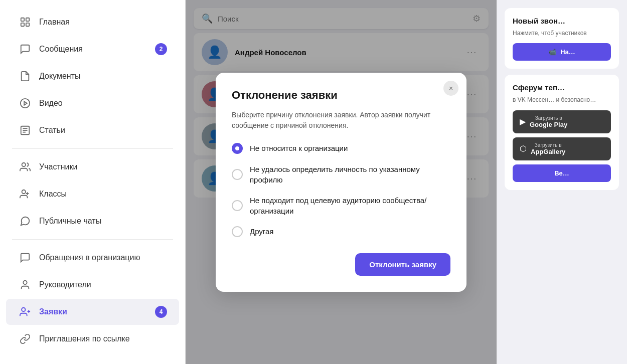 The image size is (627, 364). What do you see at coordinates (92, 22) in the screenshot?
I see `sidebar-item-home: Главная` at bounding box center [92, 22].